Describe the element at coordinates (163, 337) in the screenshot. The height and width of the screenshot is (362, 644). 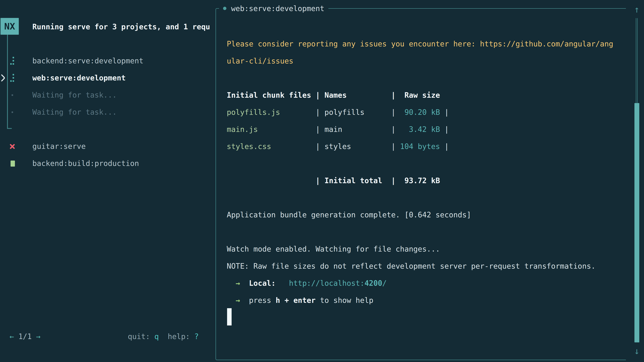
I see `keyboard-hints: quit:qhelp:?` at that location.